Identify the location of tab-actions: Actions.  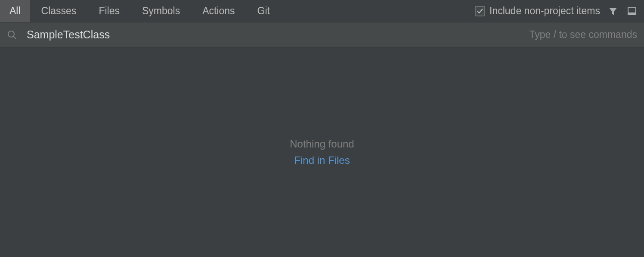
(219, 11).